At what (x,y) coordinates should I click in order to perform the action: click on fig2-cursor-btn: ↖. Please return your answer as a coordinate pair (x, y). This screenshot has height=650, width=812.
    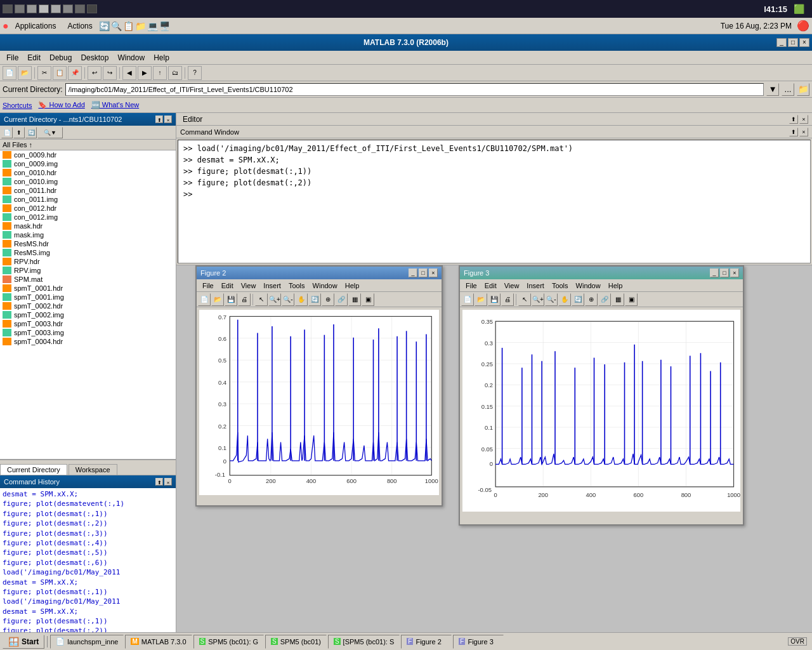
    Looking at the image, I should click on (261, 300).